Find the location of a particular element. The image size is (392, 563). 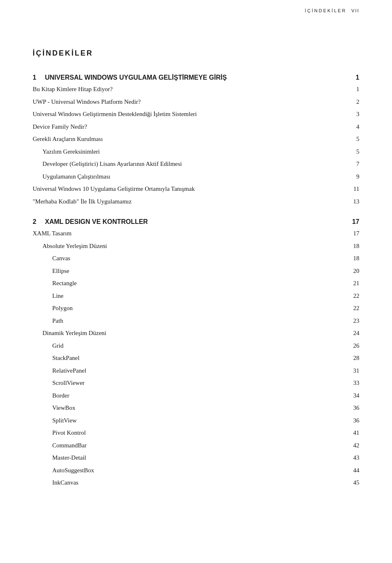

chapter-content-2: XAML DESIGN VE KONTROLLER17 is located at coordinates (202, 222).